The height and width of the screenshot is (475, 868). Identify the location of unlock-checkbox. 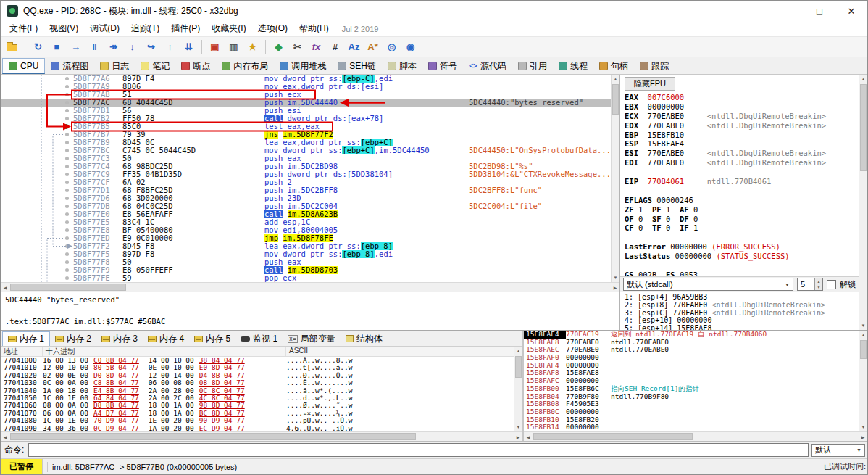
(832, 284).